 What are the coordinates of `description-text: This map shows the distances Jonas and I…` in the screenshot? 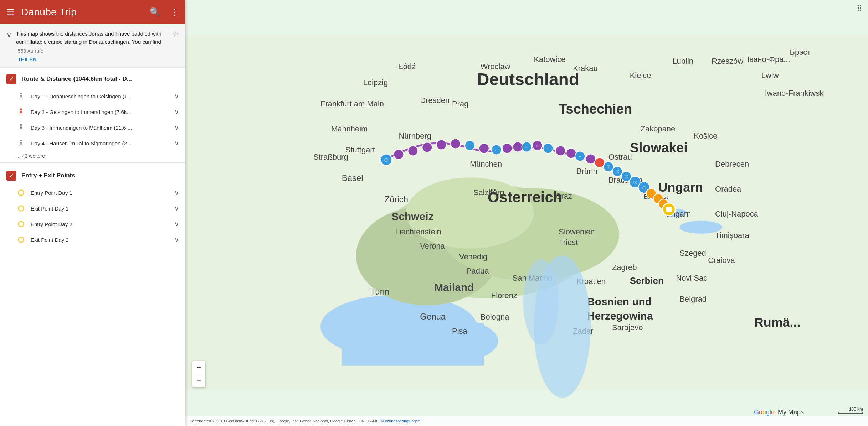 It's located at (92, 38).